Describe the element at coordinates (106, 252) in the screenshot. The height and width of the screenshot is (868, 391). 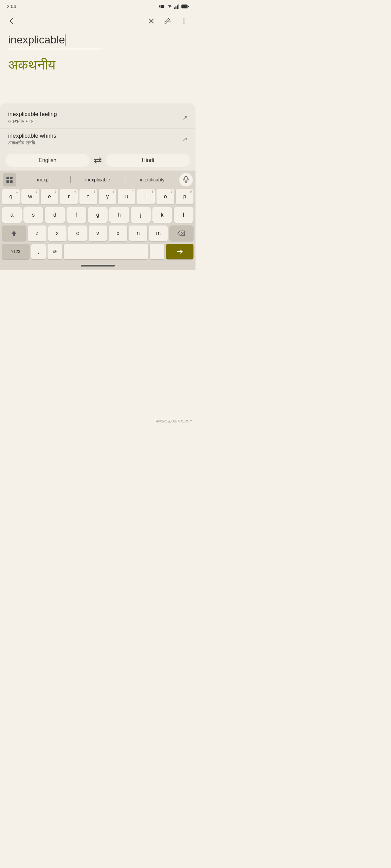
I see `key-space` at that location.